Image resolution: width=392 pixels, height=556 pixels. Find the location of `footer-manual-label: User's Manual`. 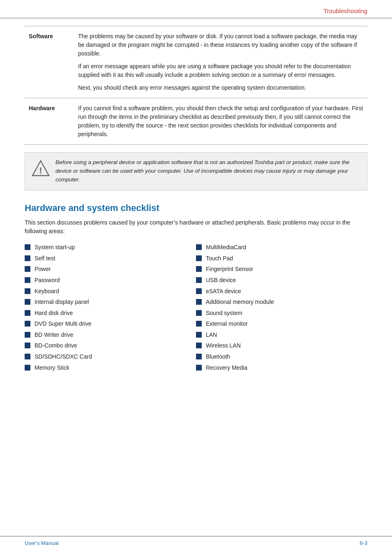

footer-manual-label: User's Manual is located at coordinates (42, 543).